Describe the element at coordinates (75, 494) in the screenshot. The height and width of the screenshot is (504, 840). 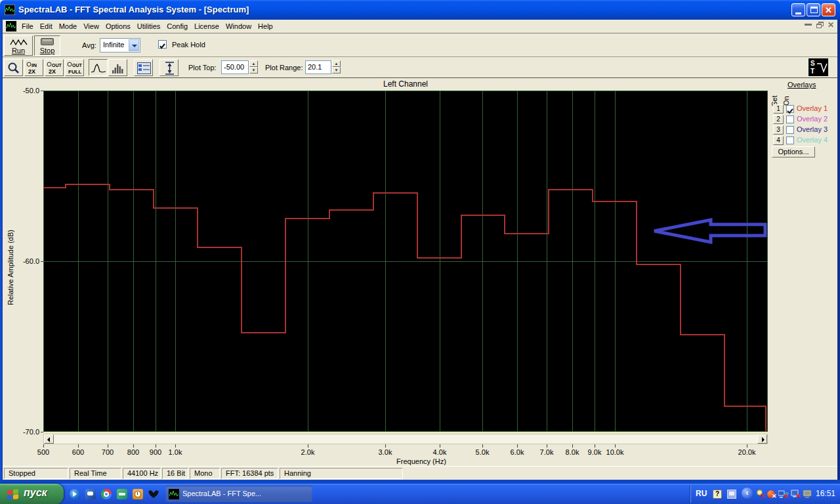
I see `media-player-icon` at that location.